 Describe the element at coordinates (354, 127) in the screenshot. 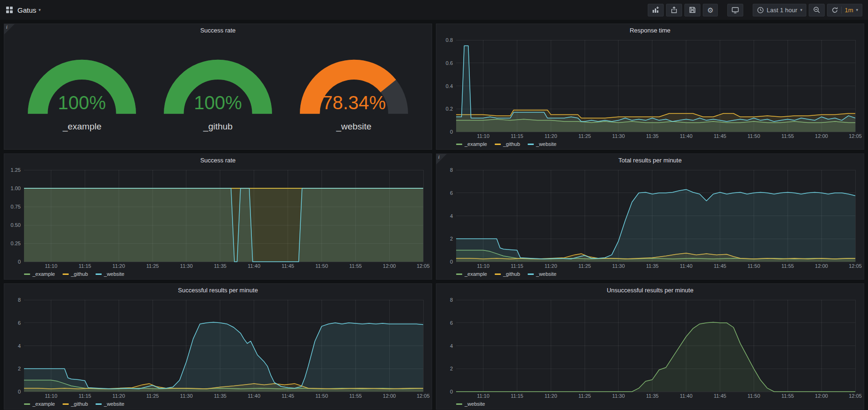

I see `gauge-label: _website` at that location.